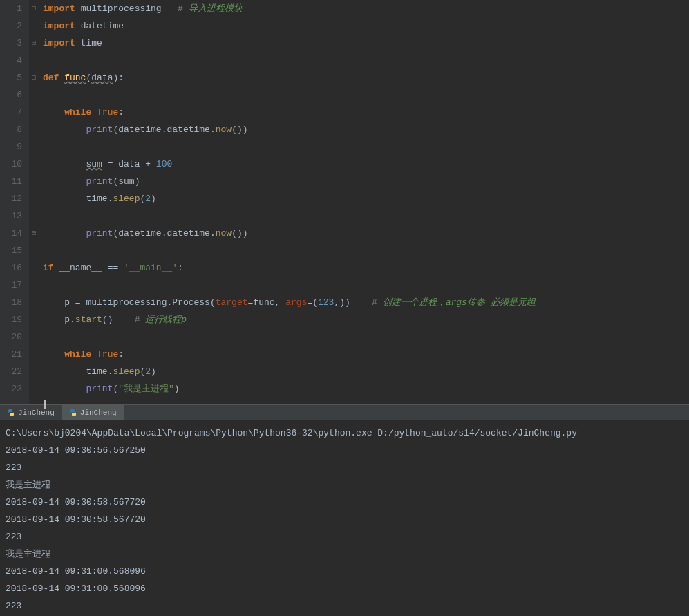 The width and height of the screenshot is (689, 616). Describe the element at coordinates (11, 181) in the screenshot. I see `line-number: 11` at that location.